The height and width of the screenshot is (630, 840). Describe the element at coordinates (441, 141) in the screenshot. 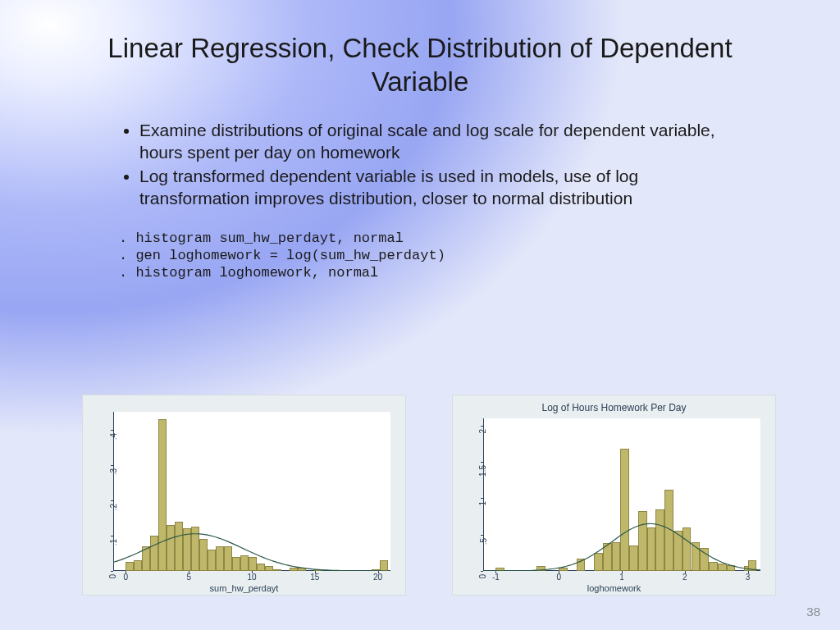

I see `bullet-item: Examine distributions of original scale …` at that location.